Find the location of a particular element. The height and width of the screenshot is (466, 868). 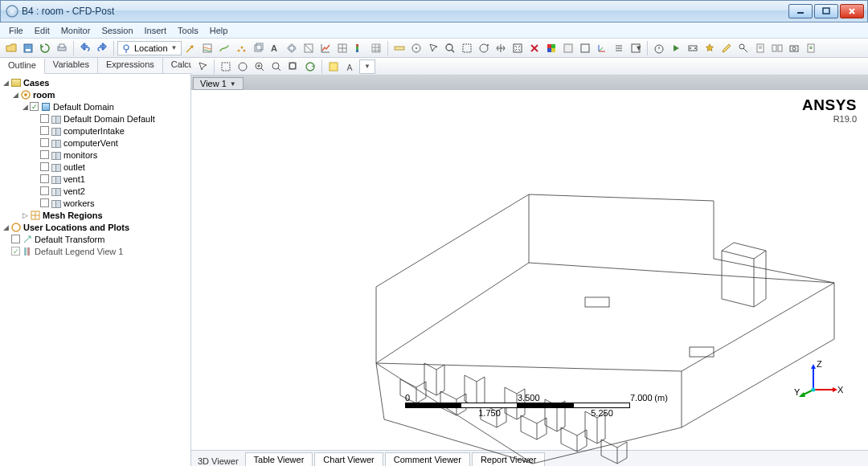

shade-icon is located at coordinates (568, 48).